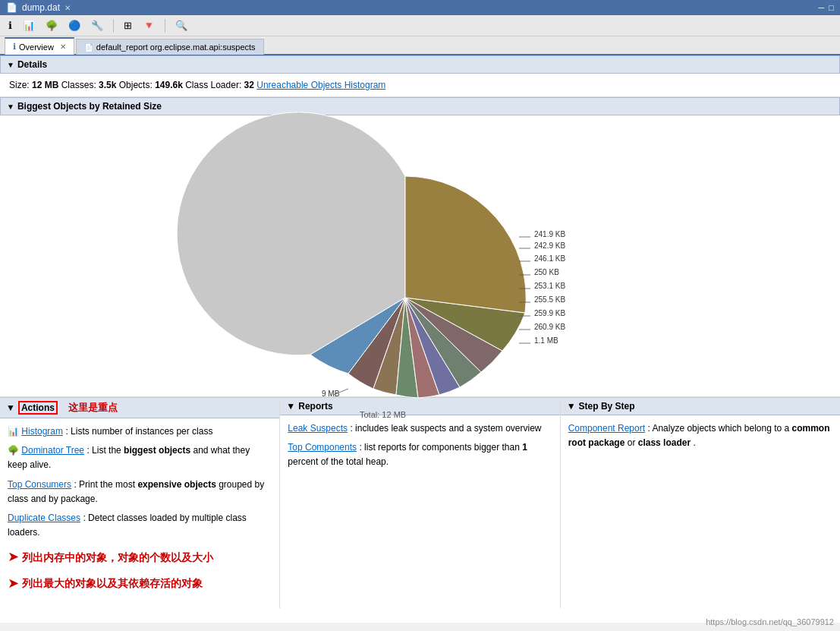 The width and height of the screenshot is (840, 631). Describe the element at coordinates (11, 106) in the screenshot. I see `biggest-objects-arrow: ▼` at that location.